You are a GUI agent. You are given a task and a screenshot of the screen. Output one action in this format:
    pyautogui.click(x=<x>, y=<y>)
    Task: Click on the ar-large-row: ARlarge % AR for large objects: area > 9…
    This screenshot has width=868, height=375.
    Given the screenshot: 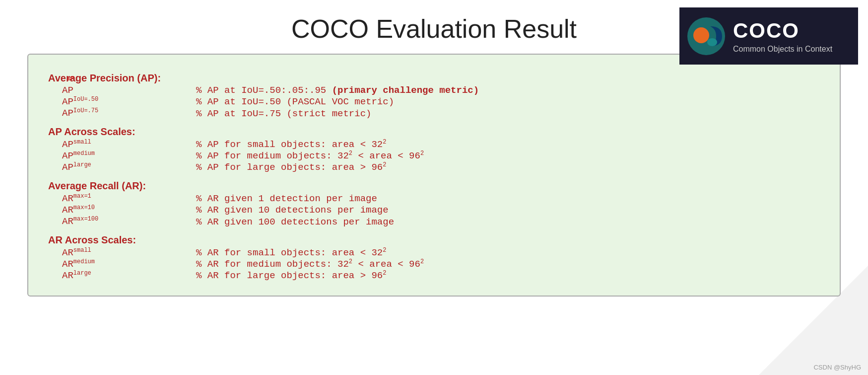 What is the action you would take?
    pyautogui.click(x=441, y=275)
    